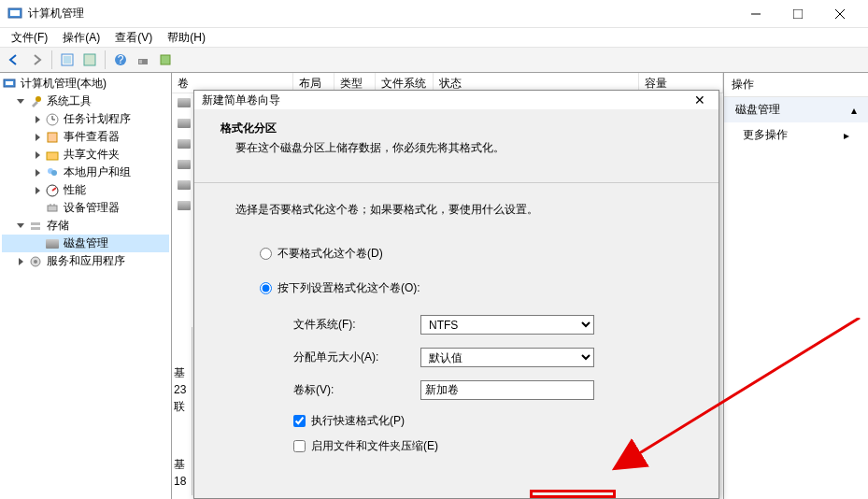 The width and height of the screenshot is (868, 499). What do you see at coordinates (121, 60) in the screenshot?
I see `help-icon: ?` at bounding box center [121, 60].